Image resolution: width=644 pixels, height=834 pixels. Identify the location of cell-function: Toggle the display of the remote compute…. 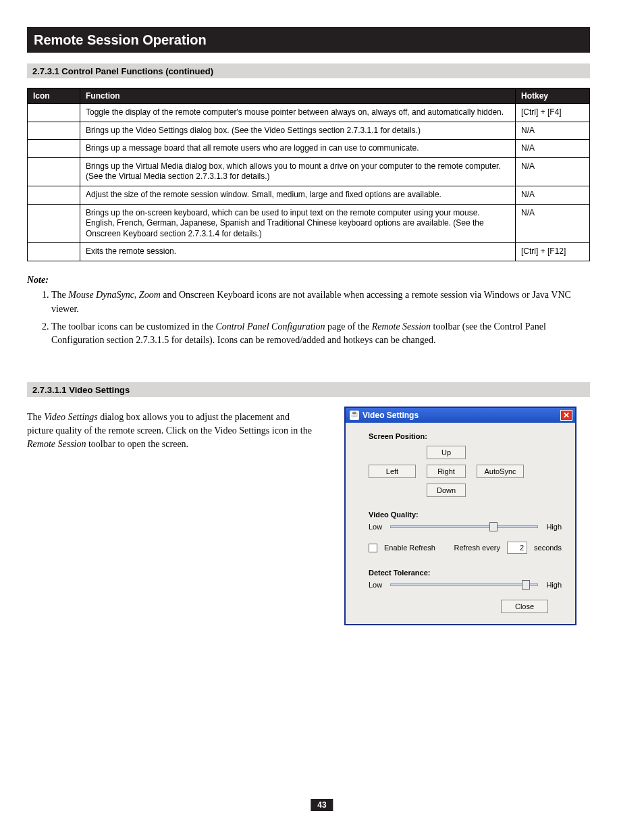
(298, 113).